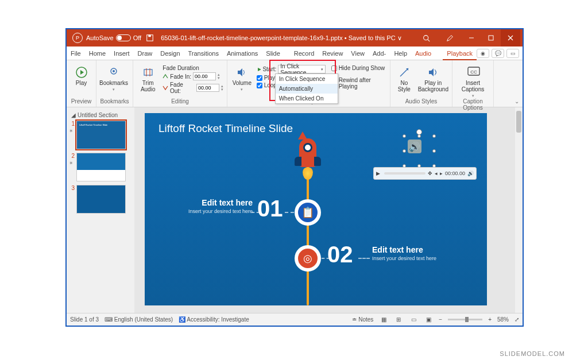 Image resolution: width=588 pixels, height=364 pixels. Describe the element at coordinates (517, 101) in the screenshot. I see `collapse-ribbon-icon: ⌄` at that location.